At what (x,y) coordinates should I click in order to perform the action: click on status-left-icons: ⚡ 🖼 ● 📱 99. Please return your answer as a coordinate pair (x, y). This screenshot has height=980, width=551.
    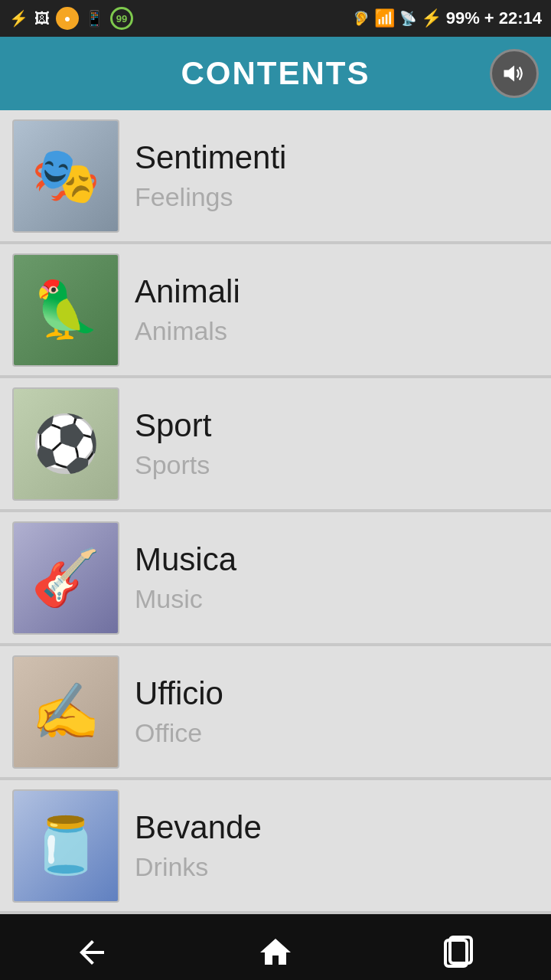
    Looking at the image, I should click on (71, 18).